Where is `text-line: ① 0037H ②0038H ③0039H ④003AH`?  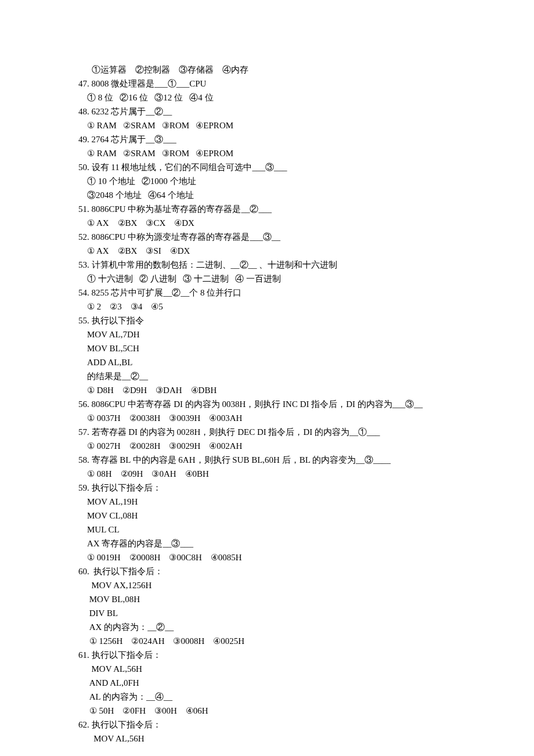
text-line: ① 0037H ②0038H ③0039H ④003AH is located at coordinates (286, 418).